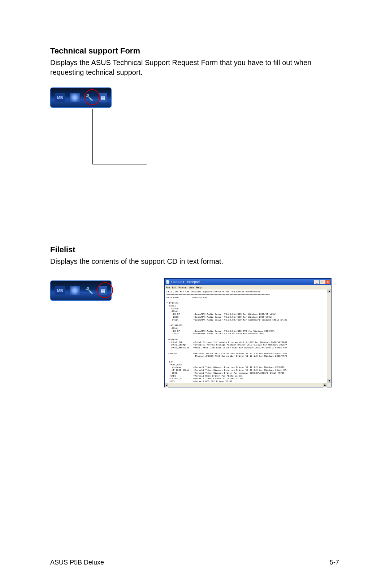  I want to click on notepad-content: File list for the included support softw…, so click(248, 336).